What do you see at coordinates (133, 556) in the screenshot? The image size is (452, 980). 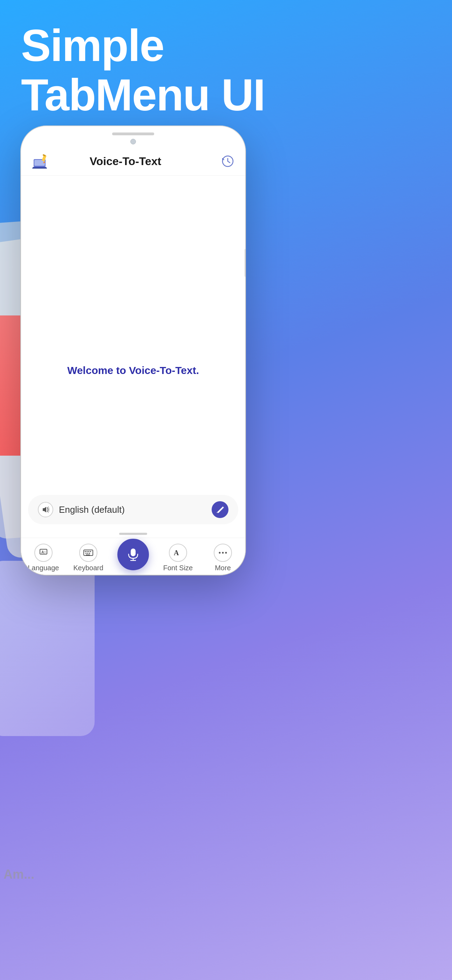 I see `tab-bar: A 字 Language` at bounding box center [133, 556].